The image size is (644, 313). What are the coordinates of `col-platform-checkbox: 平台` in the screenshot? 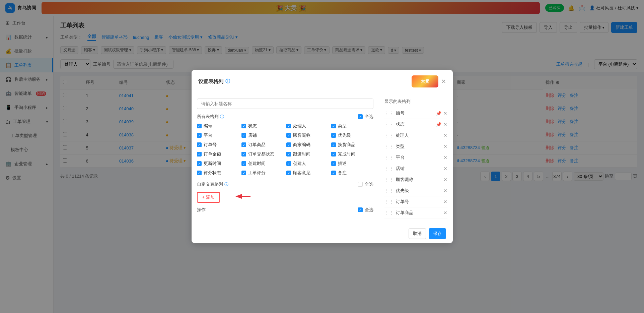 It's located at (218, 135).